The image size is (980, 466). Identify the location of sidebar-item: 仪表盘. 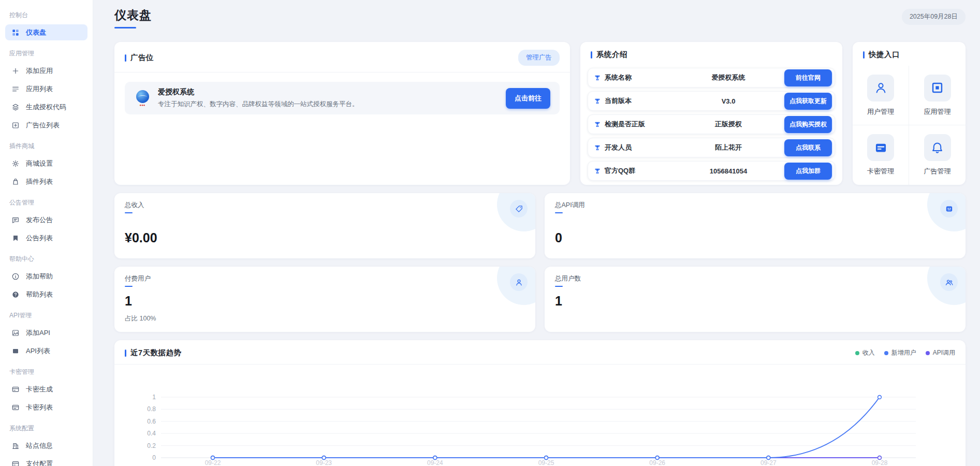
(47, 32).